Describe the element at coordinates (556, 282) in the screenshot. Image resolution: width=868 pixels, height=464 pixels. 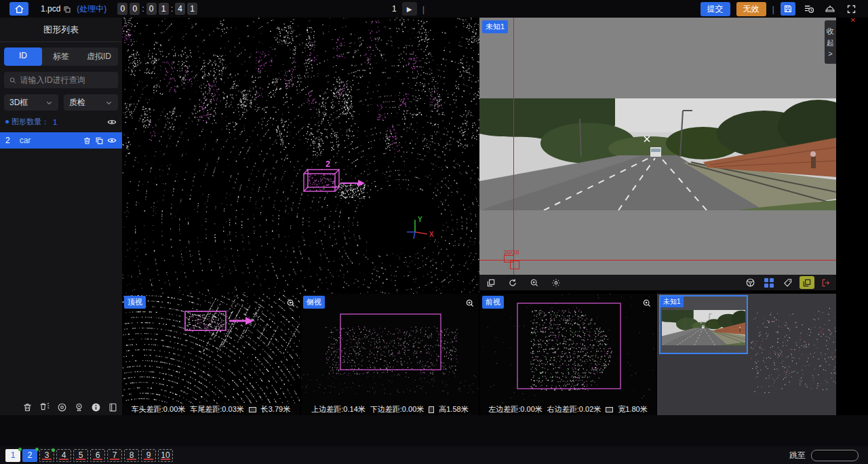
I see `settings-button` at that location.